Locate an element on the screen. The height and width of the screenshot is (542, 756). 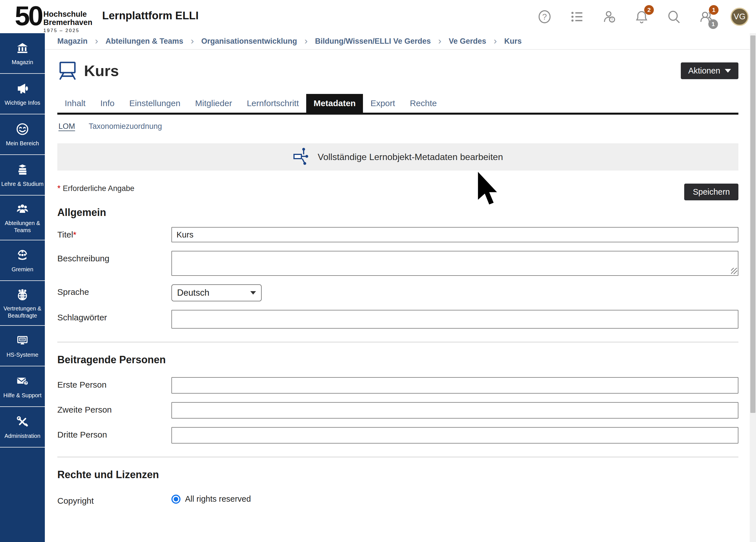
copyright-radio is located at coordinates (176, 499).